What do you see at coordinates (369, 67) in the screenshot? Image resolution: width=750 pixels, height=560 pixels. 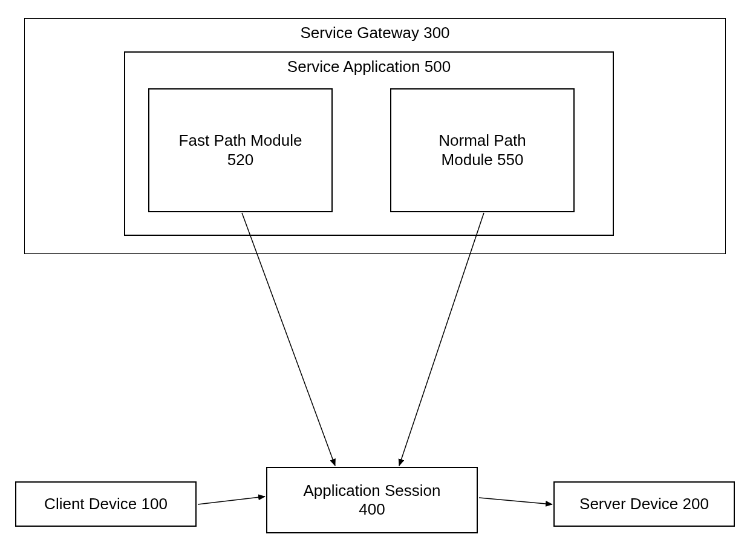 I see `service-application-title: Service Application 500` at bounding box center [369, 67].